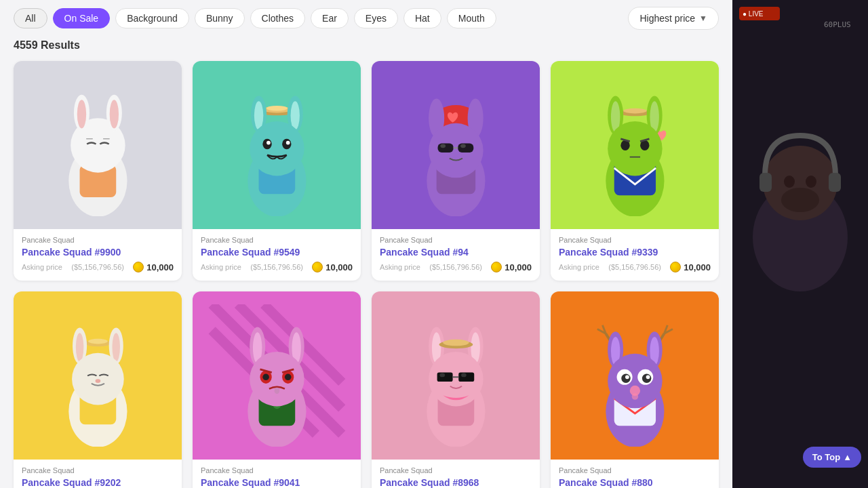 This screenshot has height=488, width=868. What do you see at coordinates (277, 171) in the screenshot?
I see `nft-card-2: Pancake Squad Pancake Squad #9549 Asking…` at bounding box center [277, 171].